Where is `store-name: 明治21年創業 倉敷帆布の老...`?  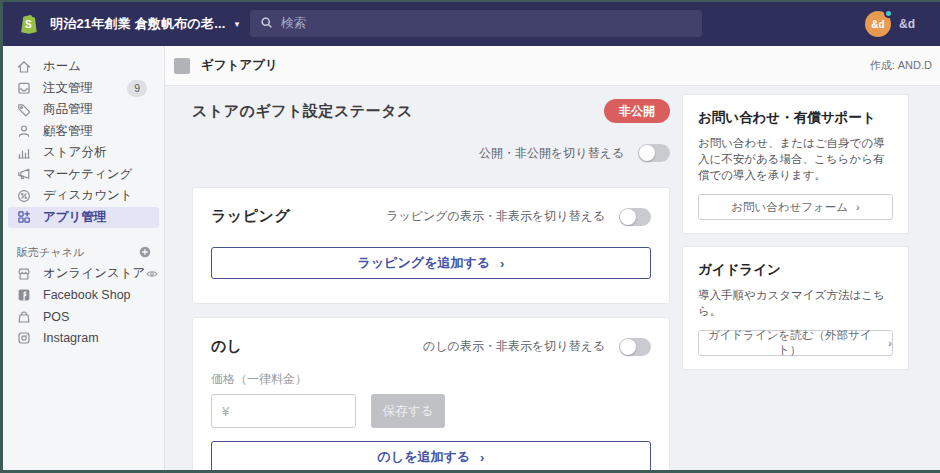 store-name: 明治21年創業 倉敷帆布の老... is located at coordinates (138, 24).